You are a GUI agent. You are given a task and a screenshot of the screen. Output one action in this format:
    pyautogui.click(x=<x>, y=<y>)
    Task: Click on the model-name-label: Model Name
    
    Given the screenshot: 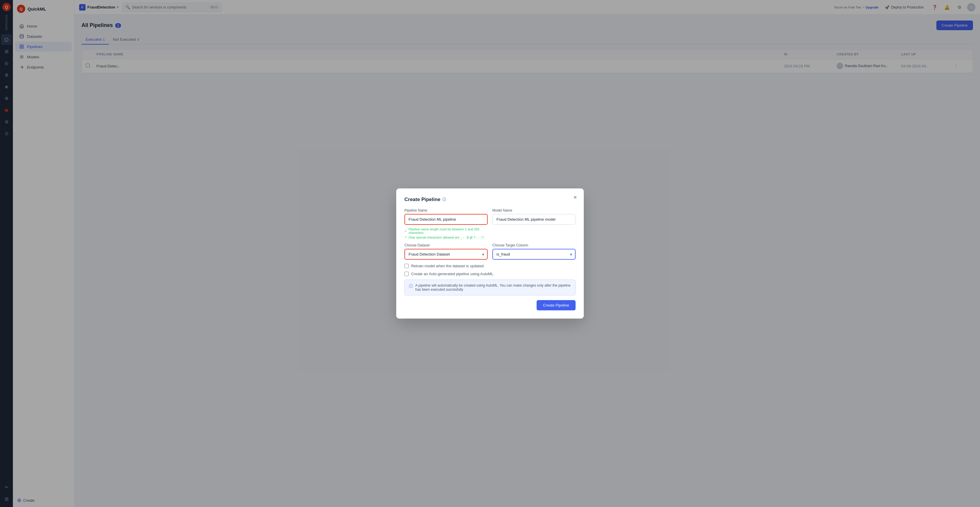 What is the action you would take?
    pyautogui.click(x=534, y=211)
    